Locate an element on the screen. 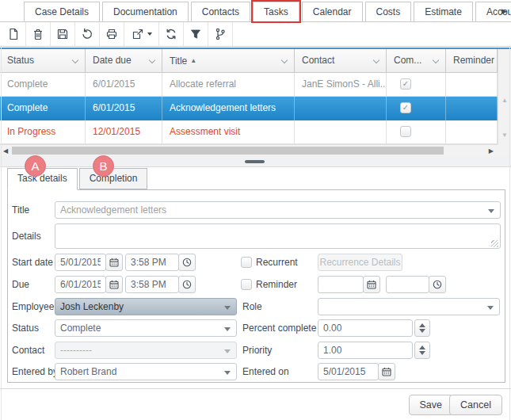 This screenshot has height=420, width=511. save-task-button is located at coordinates (63, 34).